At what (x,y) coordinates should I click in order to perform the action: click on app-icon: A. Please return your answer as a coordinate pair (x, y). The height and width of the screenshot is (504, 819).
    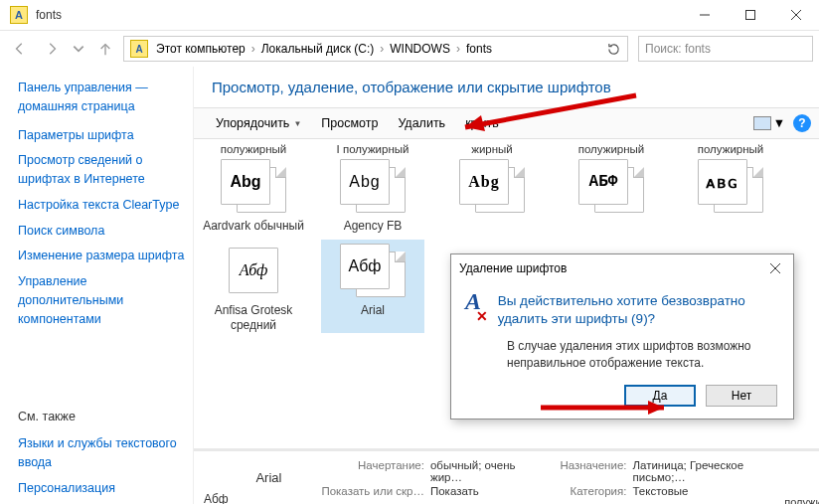
    Looking at the image, I should click on (19, 15).